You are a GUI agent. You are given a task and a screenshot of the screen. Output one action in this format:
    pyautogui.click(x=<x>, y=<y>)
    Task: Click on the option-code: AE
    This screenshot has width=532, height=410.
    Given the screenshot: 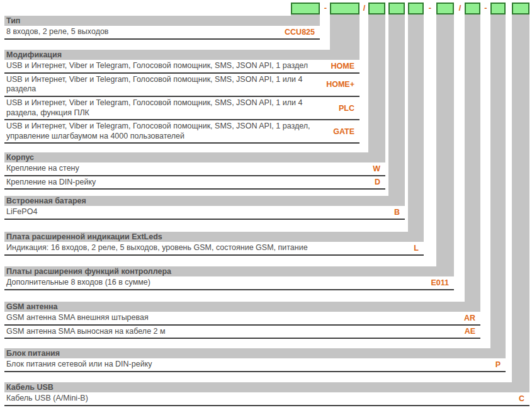 What is the action you would take?
    pyautogui.click(x=470, y=331)
    